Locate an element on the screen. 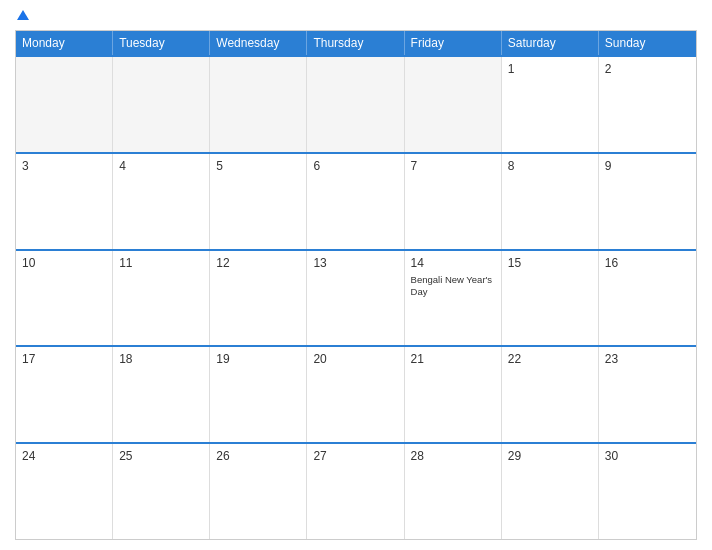 The width and height of the screenshot is (712, 550). day-number: 16 is located at coordinates (648, 263).